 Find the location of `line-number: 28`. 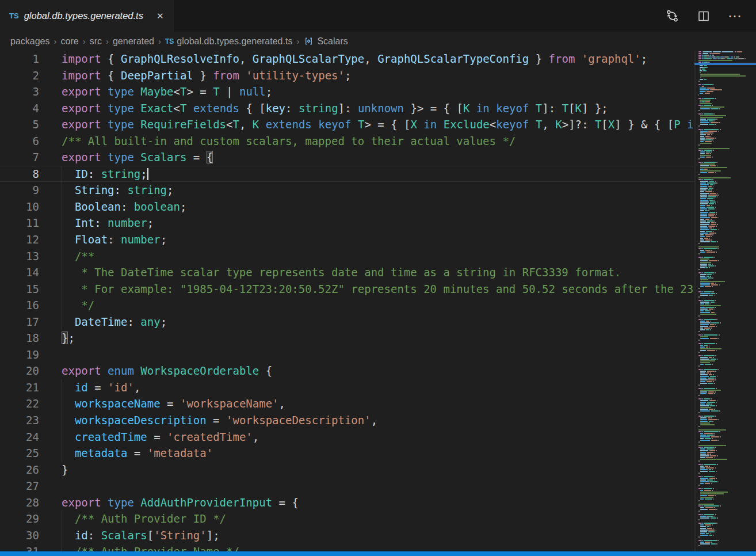

line-number: 28 is located at coordinates (20, 503).